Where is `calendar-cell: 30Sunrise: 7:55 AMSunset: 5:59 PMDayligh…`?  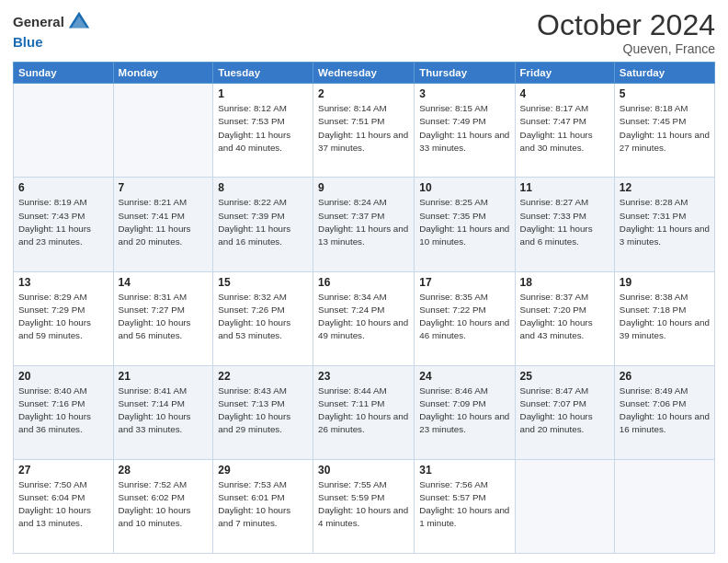
calendar-cell: 30Sunrise: 7:55 AMSunset: 5:59 PMDayligh… is located at coordinates (364, 506).